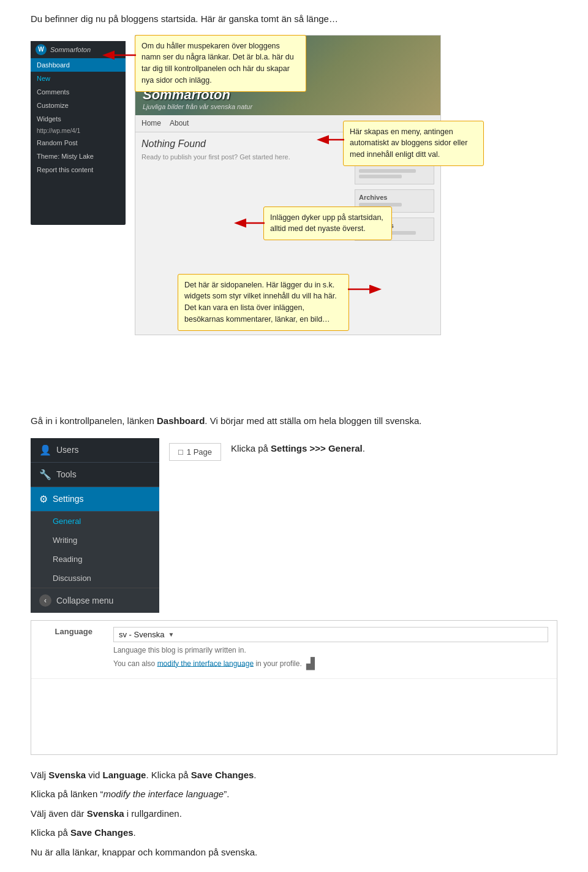 This screenshot has width=588, height=872. What do you see at coordinates (45, 450) in the screenshot?
I see `users-icon: 👤` at bounding box center [45, 450].